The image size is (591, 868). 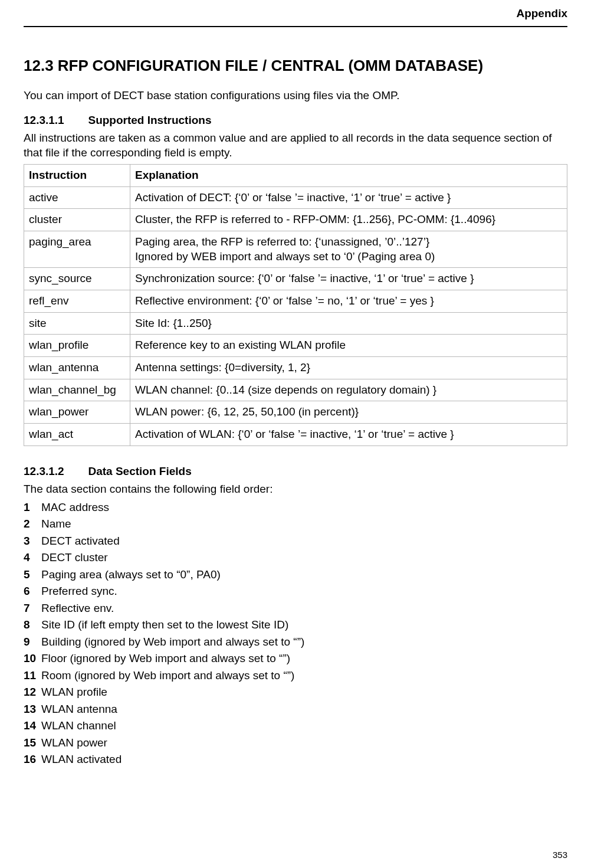 I want to click on section-heading: 12.3 RFP CONFIGURATION FILE / CENTRAL (O…, so click(x=296, y=66).